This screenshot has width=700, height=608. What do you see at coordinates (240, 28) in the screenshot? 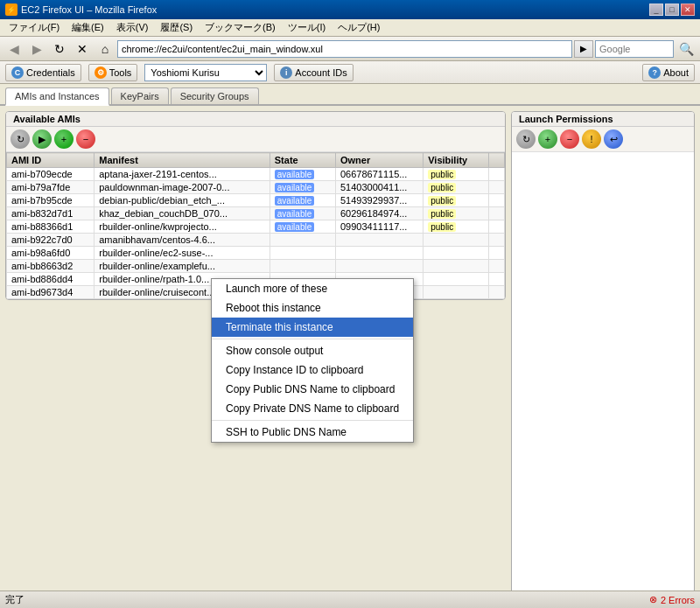
I see `menu-bookmarks: ブックマーク(B)` at bounding box center [240, 28].